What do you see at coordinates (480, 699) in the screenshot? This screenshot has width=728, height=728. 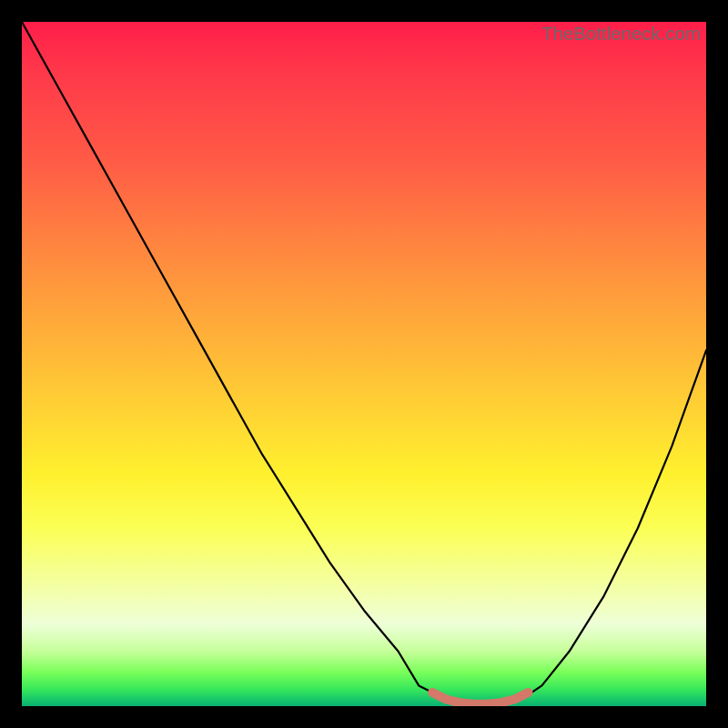 I see `optimal-marker-path` at bounding box center [480, 699].